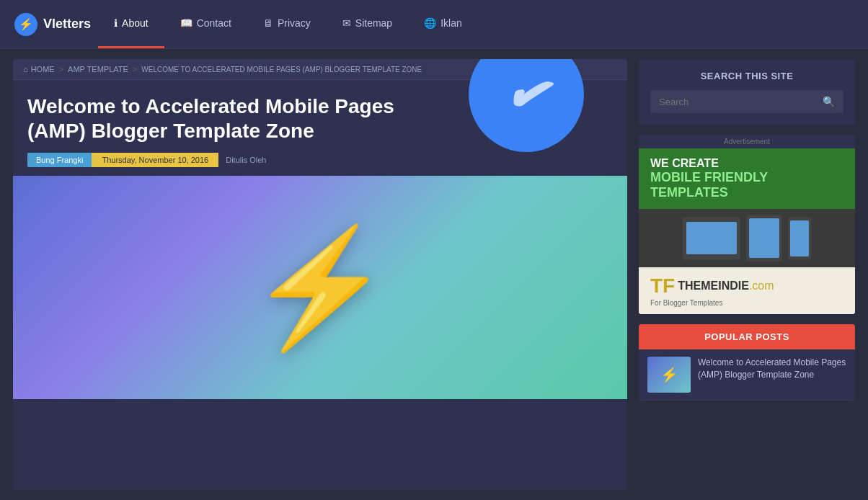 The height and width of the screenshot is (500, 868). Describe the element at coordinates (747, 92) in the screenshot. I see `search-box: SEARCH THIS SITE 🔍` at that location.